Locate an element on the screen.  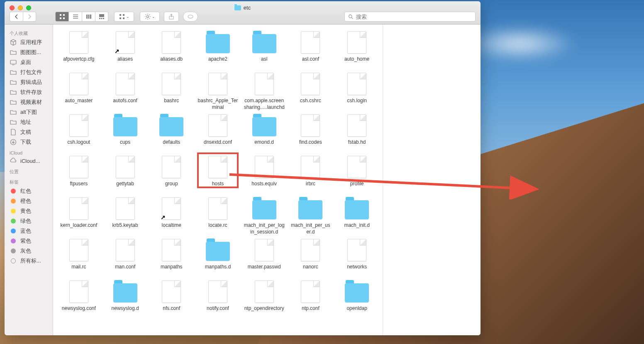
view-mode-group is located at coordinates (82, 17).